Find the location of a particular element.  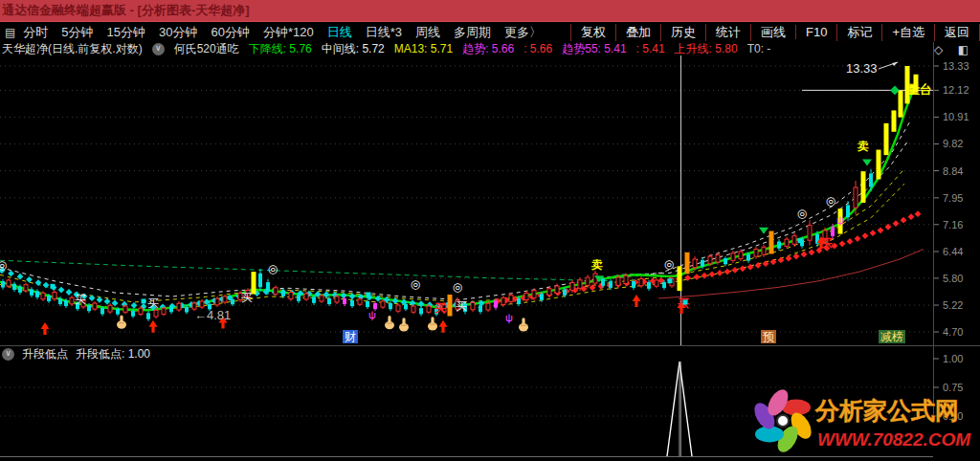

svg-text: 9.82 is located at coordinates (953, 143).